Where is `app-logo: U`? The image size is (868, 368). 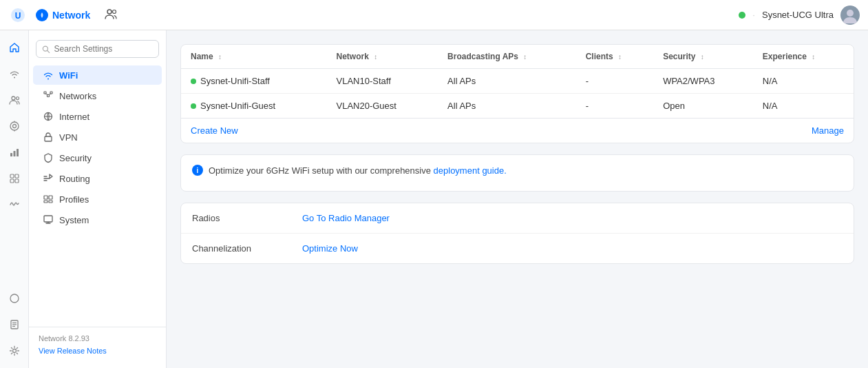 app-logo: U is located at coordinates (18, 15).